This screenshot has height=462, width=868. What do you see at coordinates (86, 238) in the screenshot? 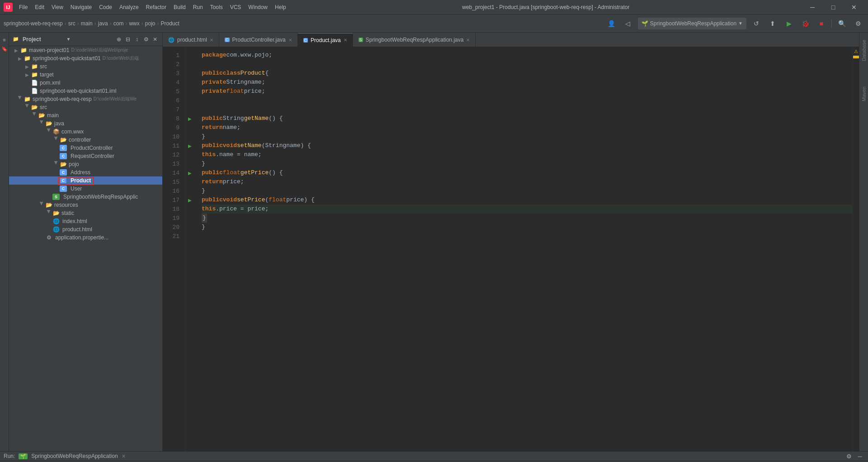
I see `tree-item-application-props: ⚙ application.propertie...` at bounding box center [86, 238].